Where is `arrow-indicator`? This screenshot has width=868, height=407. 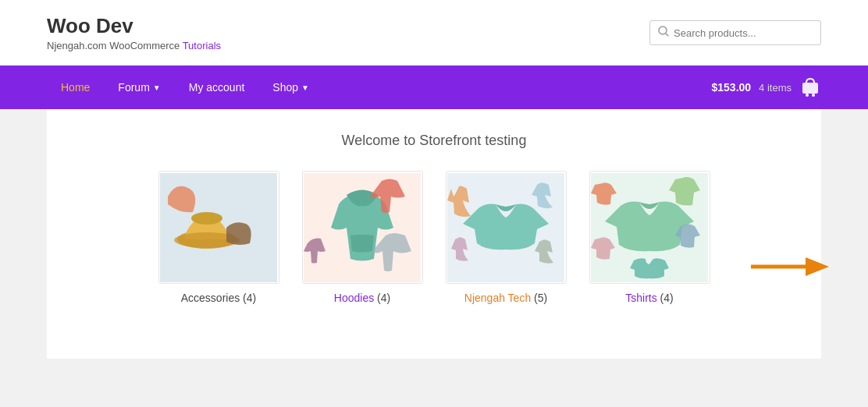
arrow-indicator is located at coordinates (790, 268).